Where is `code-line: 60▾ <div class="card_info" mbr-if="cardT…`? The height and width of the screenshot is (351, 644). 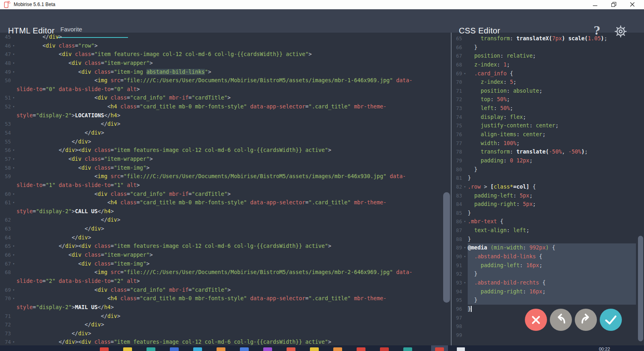
code-line: 60▾ <div class="card_info" mbr-if="cardT… is located at coordinates (218, 194).